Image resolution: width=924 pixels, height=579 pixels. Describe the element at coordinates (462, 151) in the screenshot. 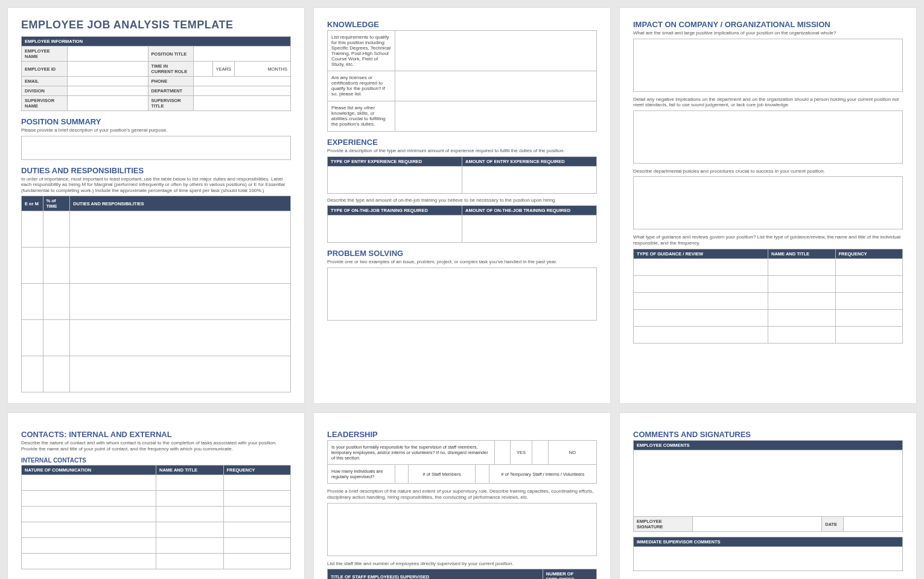

I see `experience-desc: Provide a description of the type and mi…` at that location.